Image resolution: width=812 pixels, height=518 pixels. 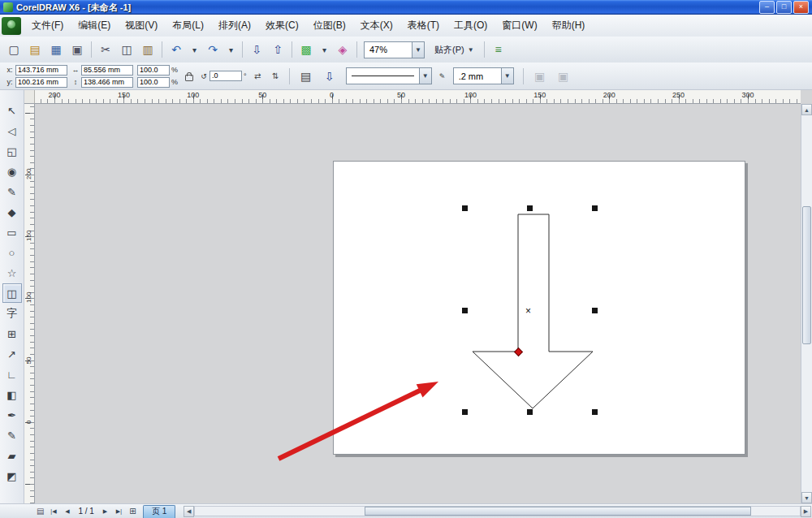 What do you see at coordinates (148, 50) in the screenshot?
I see `paste-button: ▥` at bounding box center [148, 50].